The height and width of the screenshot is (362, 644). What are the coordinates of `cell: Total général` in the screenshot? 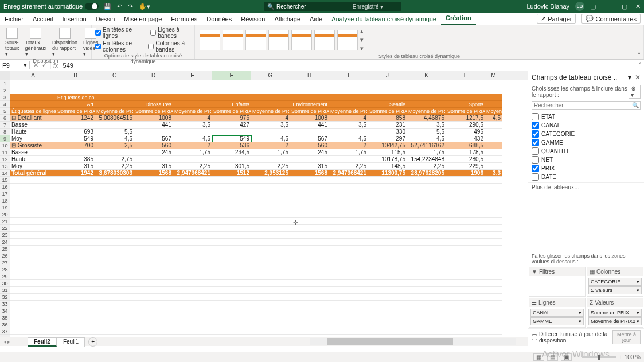 It's located at (33, 173).